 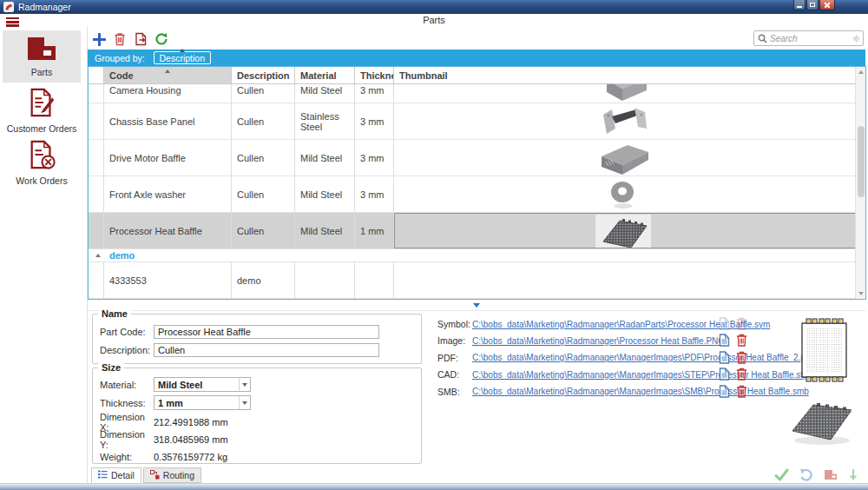 What do you see at coordinates (264, 75) in the screenshot?
I see `column-header-description: Description` at bounding box center [264, 75].